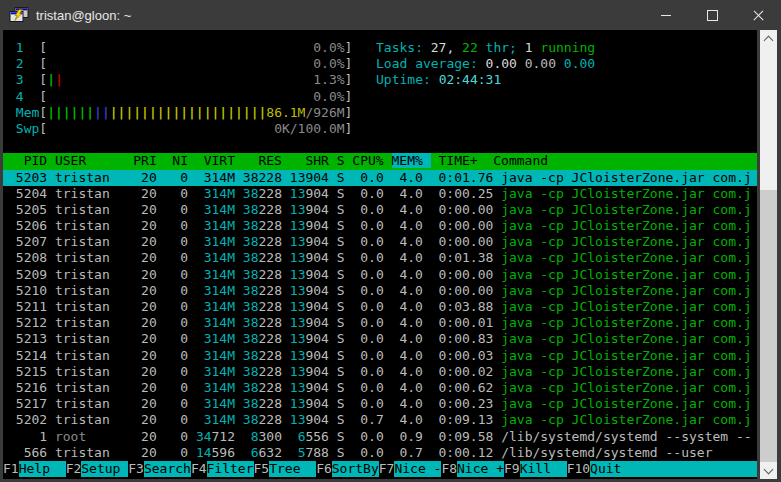 This screenshot has height=482, width=781. Describe the element at coordinates (758, 15) in the screenshot. I see `close-button` at that location.